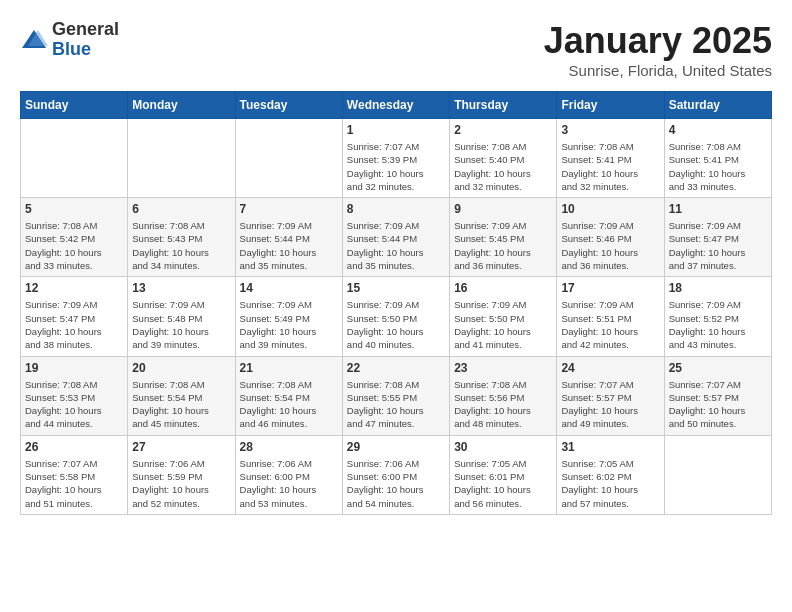 The width and height of the screenshot is (792, 612). Describe the element at coordinates (718, 368) in the screenshot. I see `day-number: 25` at that location.